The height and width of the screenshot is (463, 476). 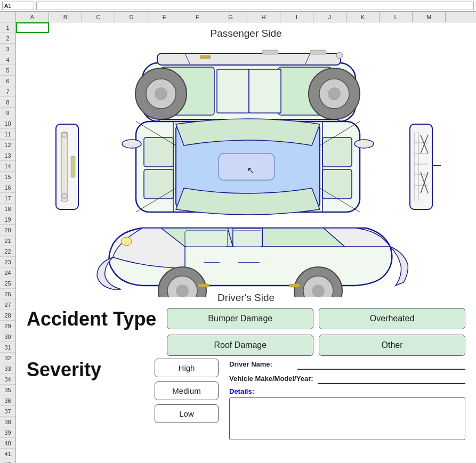 I want to click on row-2: 2, so click(x=7, y=38).